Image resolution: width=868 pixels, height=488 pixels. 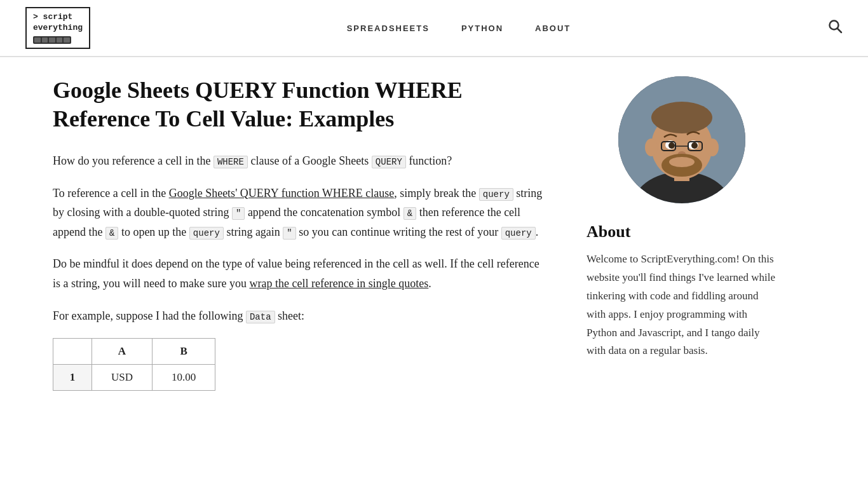 I want to click on paragraph-1: How do you reference a cell in the WHERE…, so click(x=301, y=161).